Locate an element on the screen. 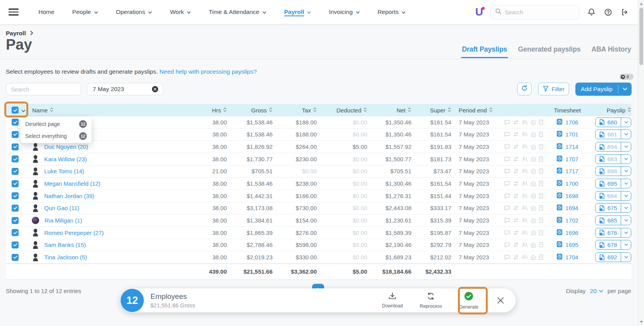  scrollbar-down-arrow is located at coordinates (641, 322).